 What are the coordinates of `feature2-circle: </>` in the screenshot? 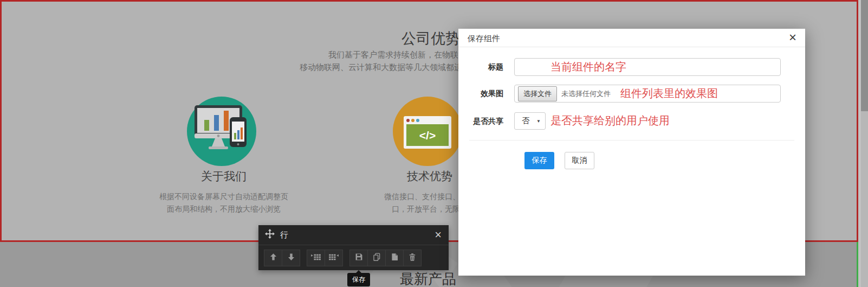 It's located at (427, 131).